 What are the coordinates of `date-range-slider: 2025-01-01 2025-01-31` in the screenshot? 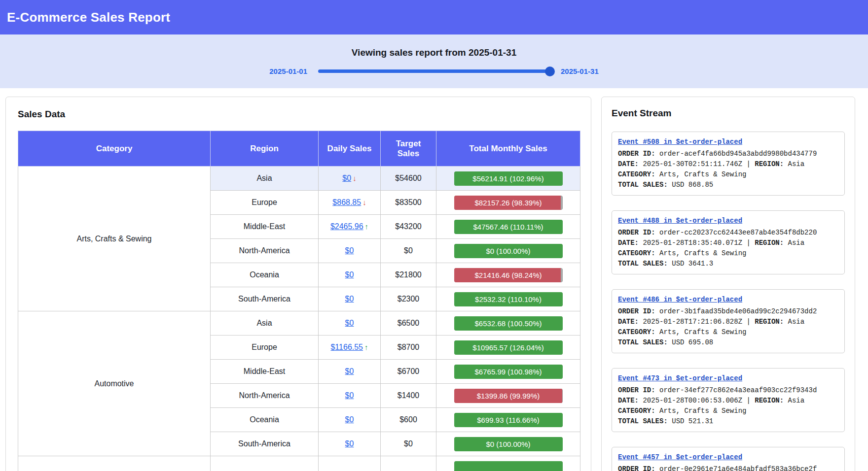 It's located at (434, 71).